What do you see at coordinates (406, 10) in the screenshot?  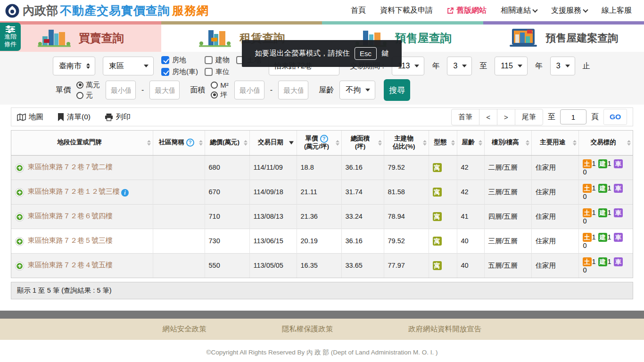 I see `nav-download: 資料下載及申請` at bounding box center [406, 10].